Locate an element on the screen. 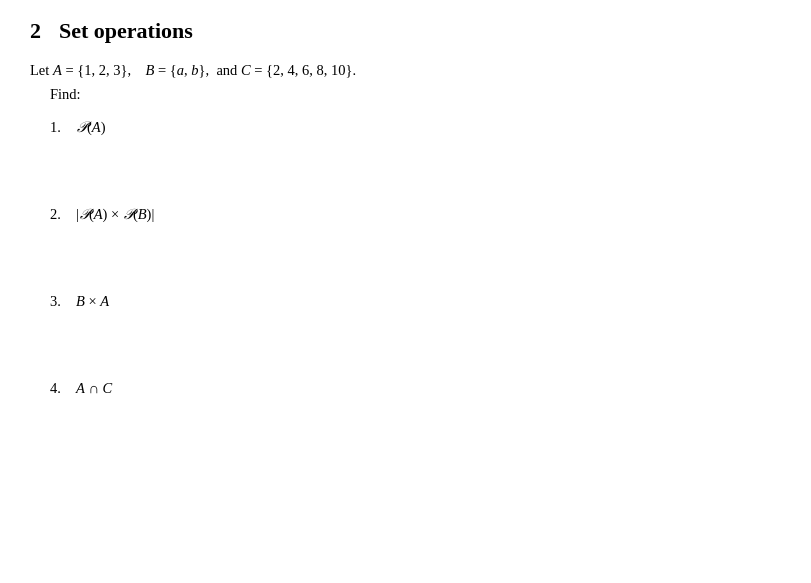 The width and height of the screenshot is (811, 583). set-A-name: A is located at coordinates (58, 70).